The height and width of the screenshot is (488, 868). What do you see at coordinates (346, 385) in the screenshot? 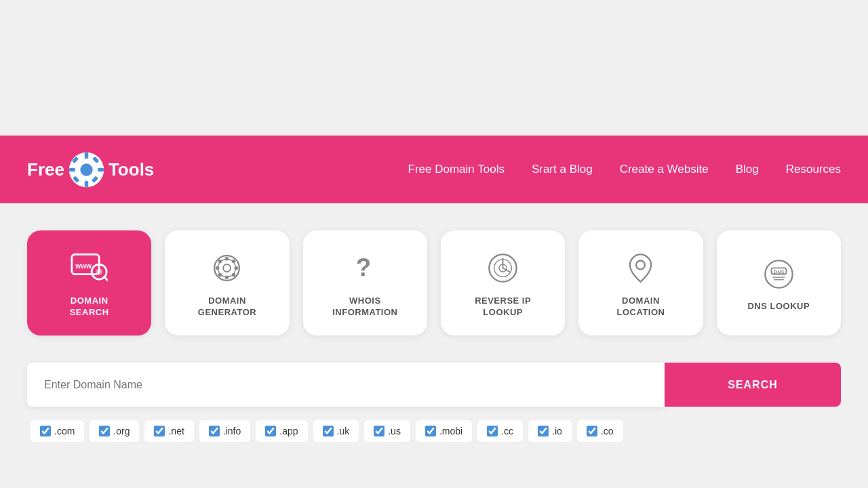
I see `search-input` at bounding box center [346, 385].